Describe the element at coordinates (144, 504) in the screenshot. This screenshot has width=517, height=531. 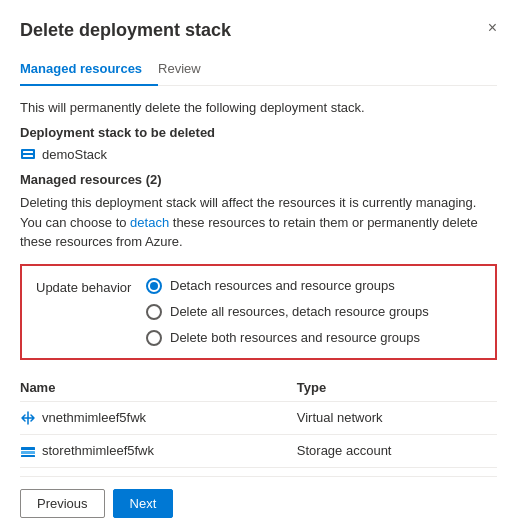
I see `next-button: Next` at that location.